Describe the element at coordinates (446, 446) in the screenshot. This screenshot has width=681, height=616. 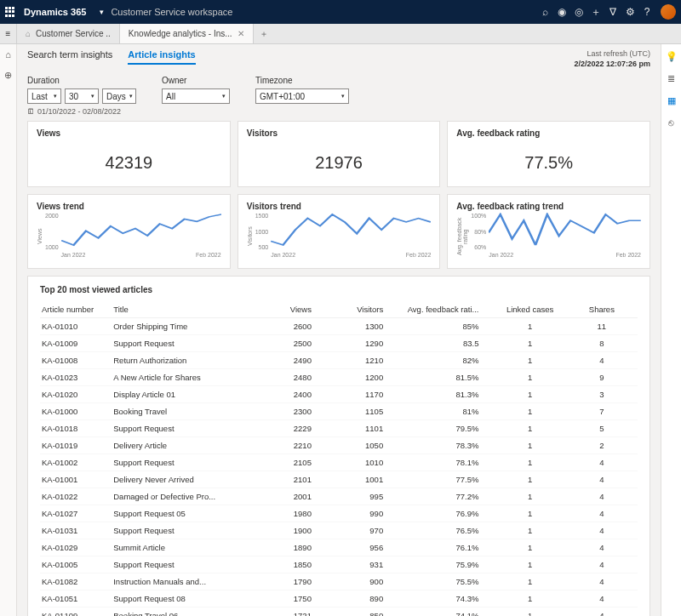
I see `cell: 78.3%` at that location.